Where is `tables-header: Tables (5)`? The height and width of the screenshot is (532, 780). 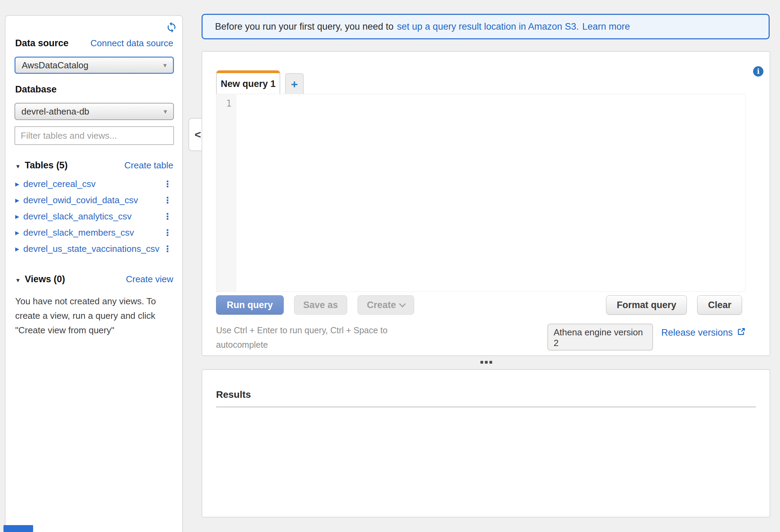 tables-header: Tables (5) is located at coordinates (46, 166).